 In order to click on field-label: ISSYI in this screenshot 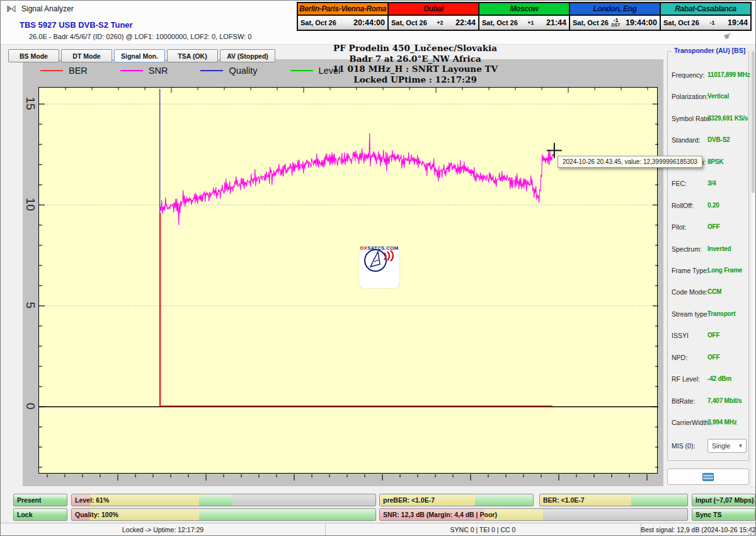, I will do `click(680, 335)`.